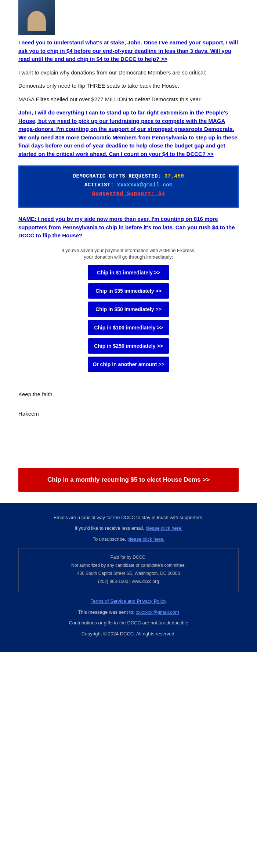  I want to click on cta-link: NAME: I need you by my side now more tha…, so click(127, 227).